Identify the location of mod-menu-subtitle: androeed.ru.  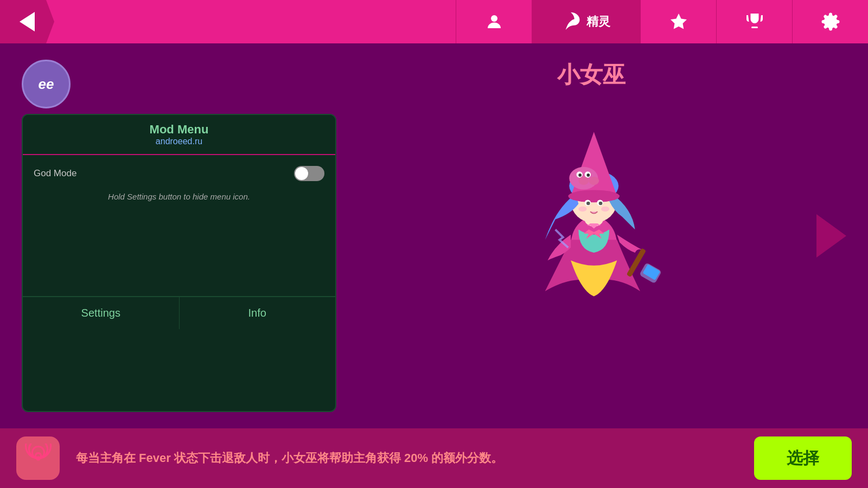
(179, 142).